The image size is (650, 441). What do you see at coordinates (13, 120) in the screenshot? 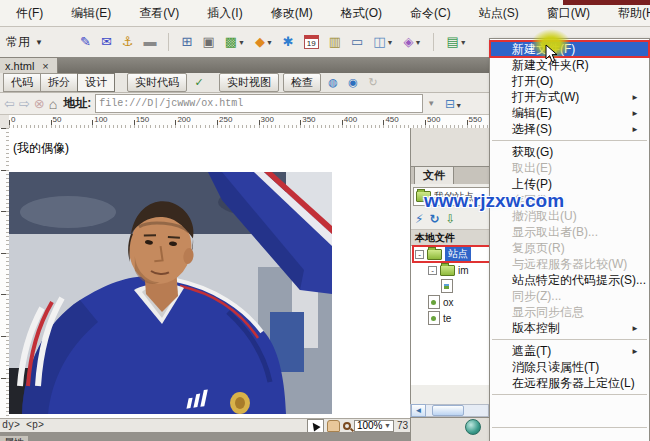
I see `ruler-label-0: 0` at bounding box center [13, 120].